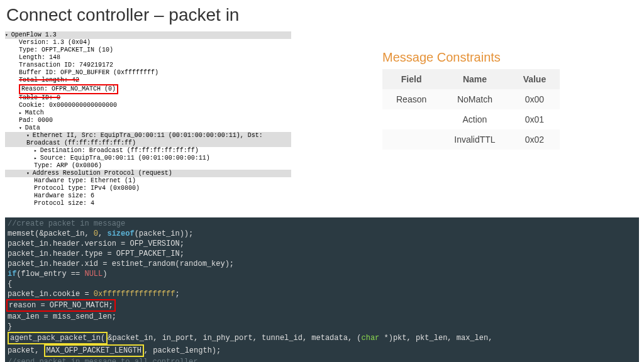 This screenshot has height=362, width=644. Describe the element at coordinates (151, 264) in the screenshot. I see `code-line: packet_in.header.xid = estinet_random(ra…` at that location.